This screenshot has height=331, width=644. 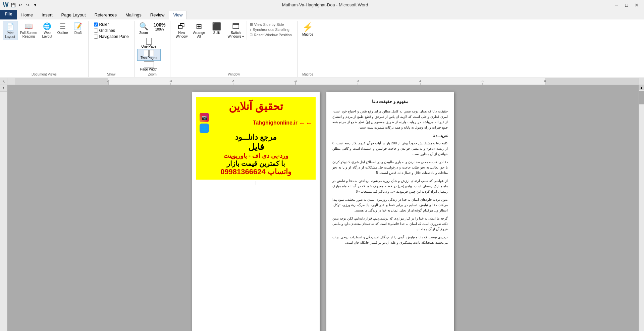 I want to click on view-btn-draft: 📝 Draft, so click(x=78, y=28).